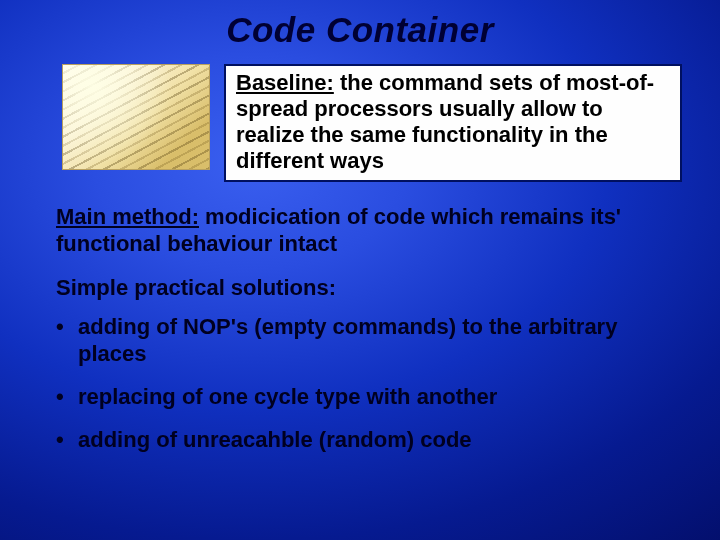 This screenshot has width=720, height=540. Describe the element at coordinates (128, 216) in the screenshot. I see `main-method-label: Main method:` at that location.